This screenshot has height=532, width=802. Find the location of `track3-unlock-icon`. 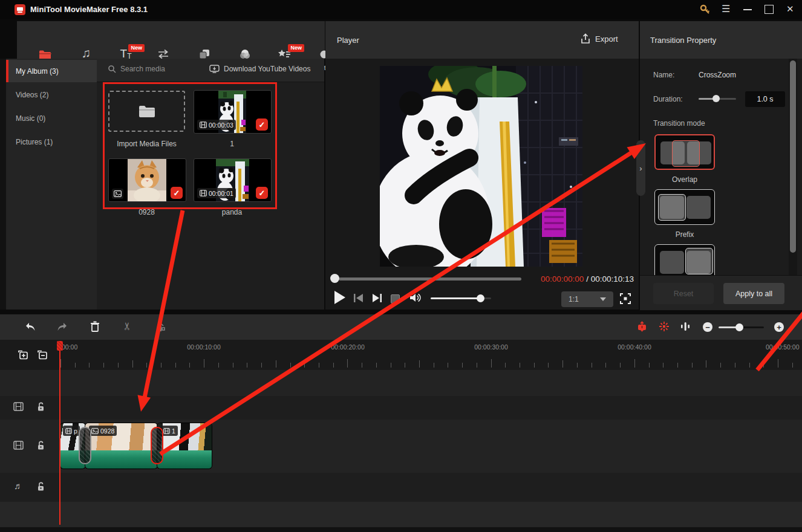

track3-unlock-icon is located at coordinates (41, 487).